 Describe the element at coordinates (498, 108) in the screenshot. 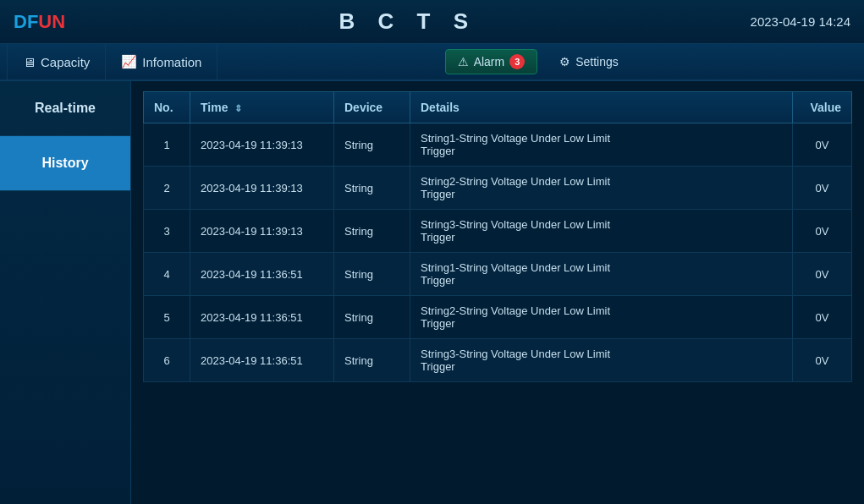

I see `table-header: No. Time Device Details V` at that location.